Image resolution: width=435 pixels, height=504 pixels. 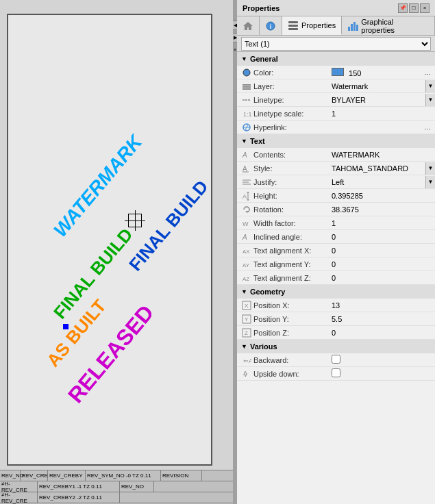 What do you see at coordinates (291, 264) in the screenshot?
I see `align-y-label: Text alignment Y:` at bounding box center [291, 264].